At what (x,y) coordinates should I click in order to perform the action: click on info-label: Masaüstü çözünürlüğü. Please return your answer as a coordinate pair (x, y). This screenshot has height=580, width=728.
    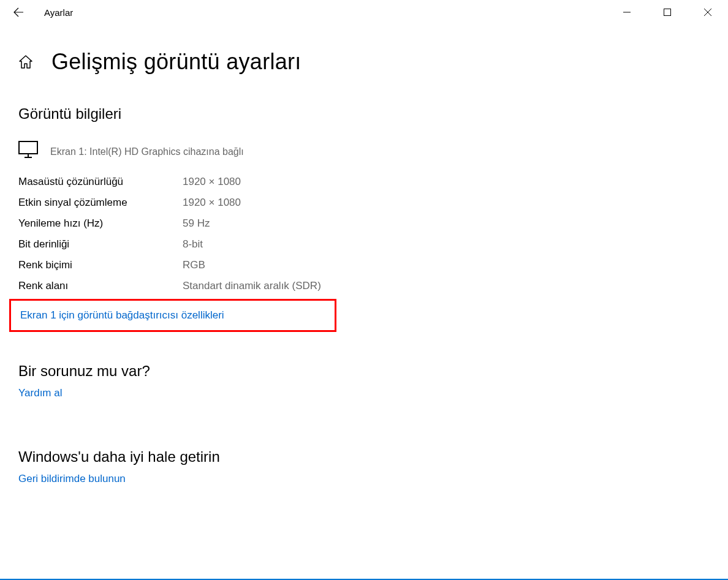
    Looking at the image, I should click on (100, 182).